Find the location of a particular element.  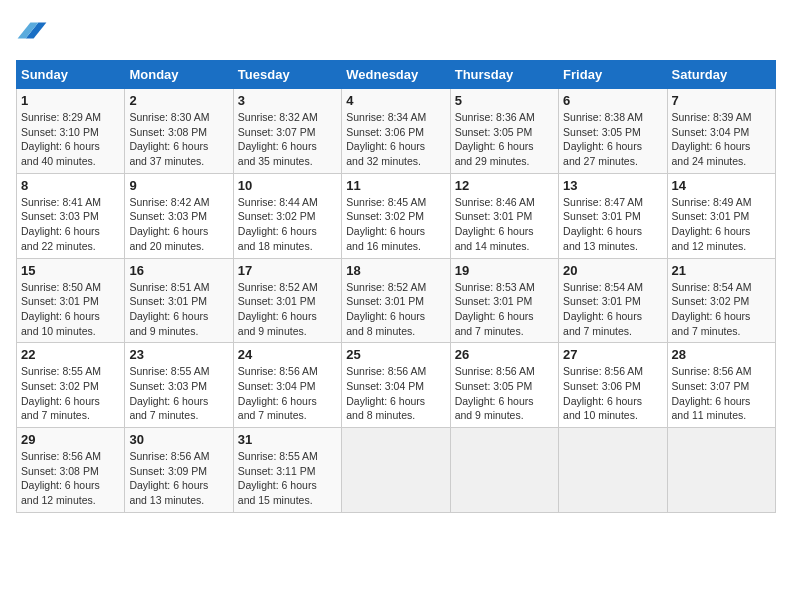

day-info: Sunrise: 8:55 AM Sunset: 3:03 PM Dayligh… is located at coordinates (178, 394).